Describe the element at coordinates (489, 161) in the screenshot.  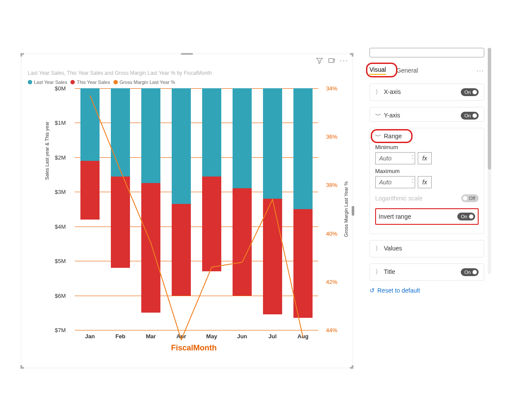
I see `scrollbar` at that location.